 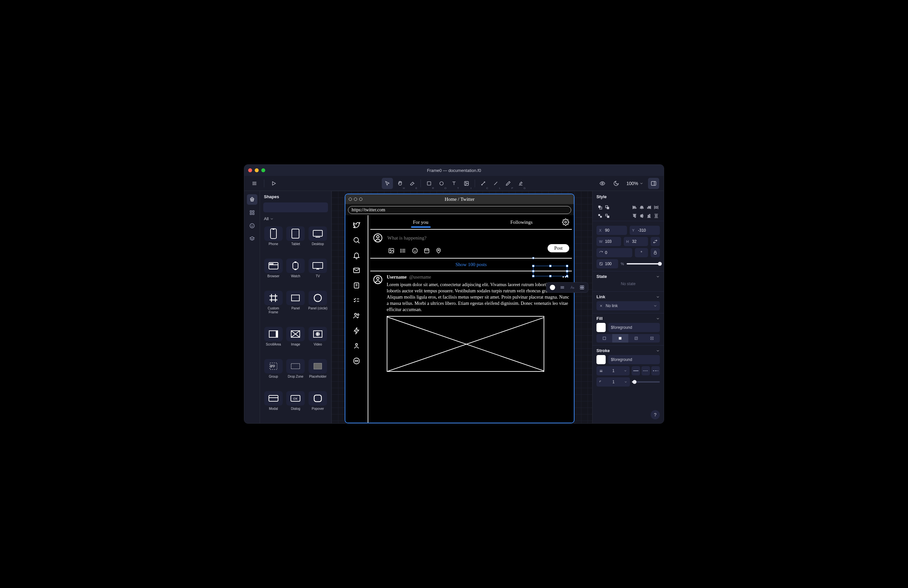 What do you see at coordinates (273, 373) in the screenshot?
I see `shape-item: grpGroup` at bounding box center [273, 373].